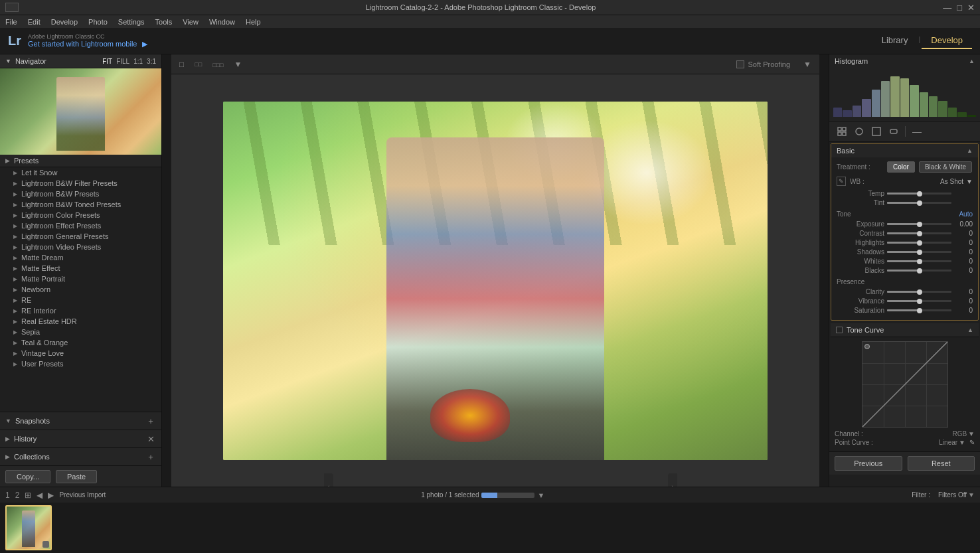 This screenshot has width=980, height=553. What do you see at coordinates (895, 41) in the screenshot?
I see `module-library: Library` at bounding box center [895, 41].